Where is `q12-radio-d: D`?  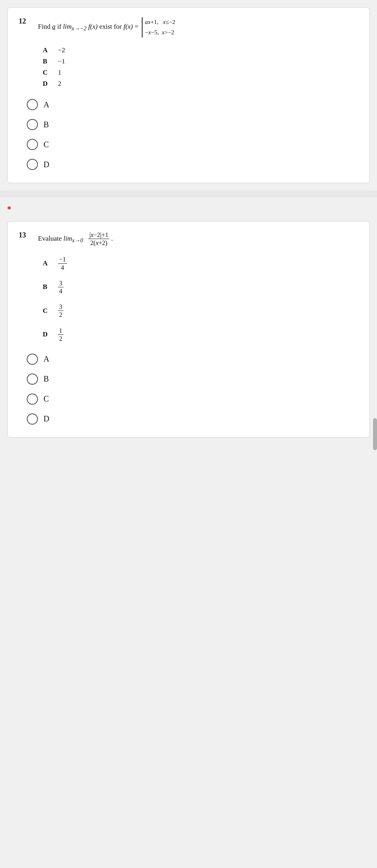 q12-radio-d: D is located at coordinates (192, 164).